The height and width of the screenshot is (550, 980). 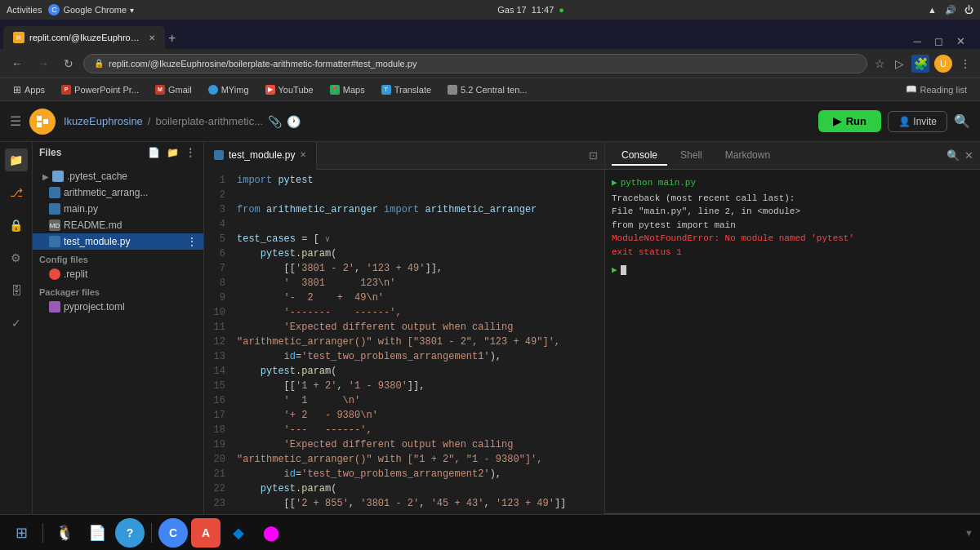 What do you see at coordinates (238, 533) in the screenshot?
I see `taskbar-vscode-button: ◆` at bounding box center [238, 533].